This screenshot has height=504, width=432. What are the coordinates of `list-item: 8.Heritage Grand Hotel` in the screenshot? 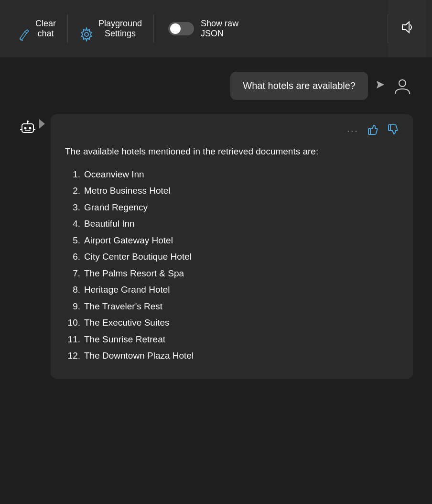 It's located at (232, 290).